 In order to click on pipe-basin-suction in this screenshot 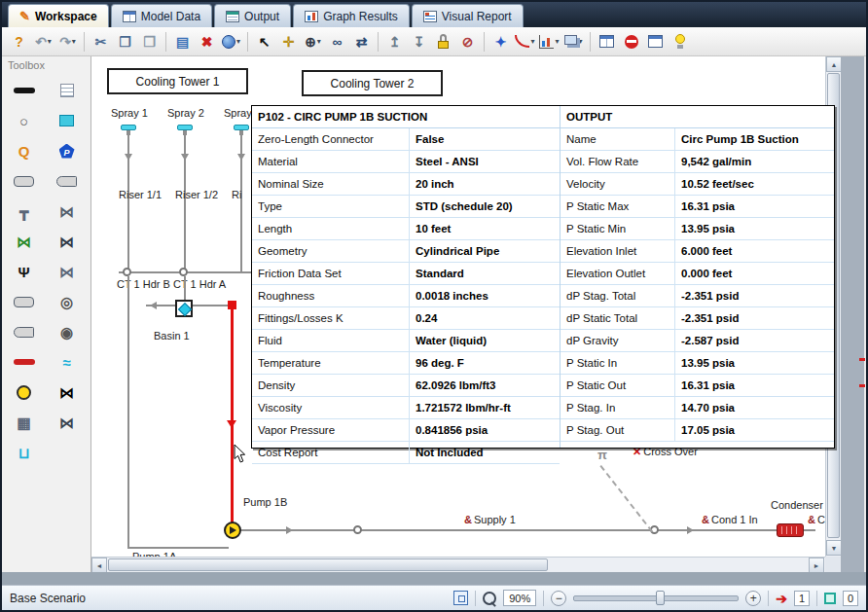, I will do `click(211, 306)`.